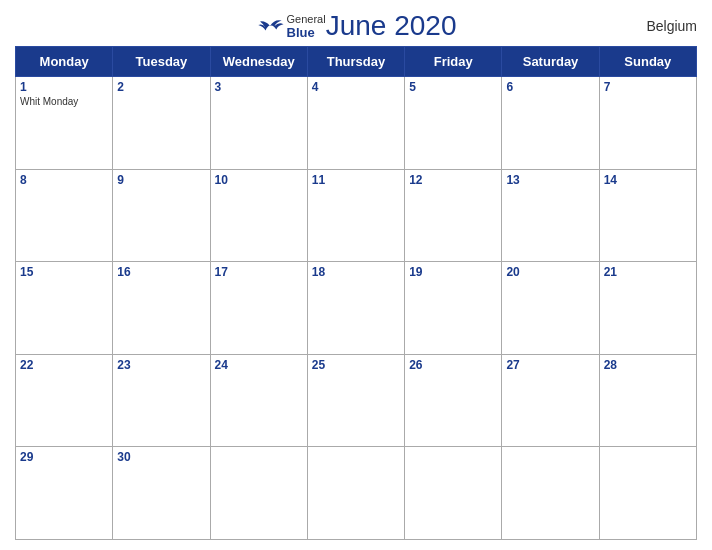  I want to click on calendar-cell: 24, so click(258, 400).